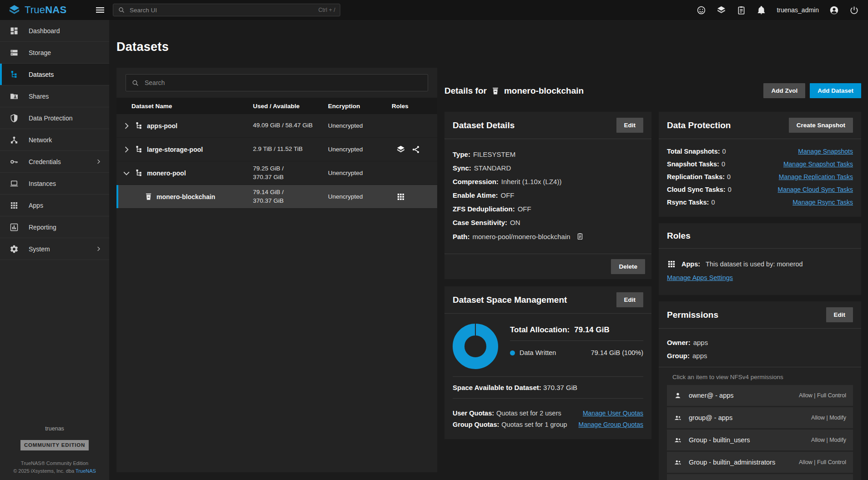 This screenshot has height=480, width=868. Describe the element at coordinates (762, 10) in the screenshot. I see `notifications-bell-icon` at that location.